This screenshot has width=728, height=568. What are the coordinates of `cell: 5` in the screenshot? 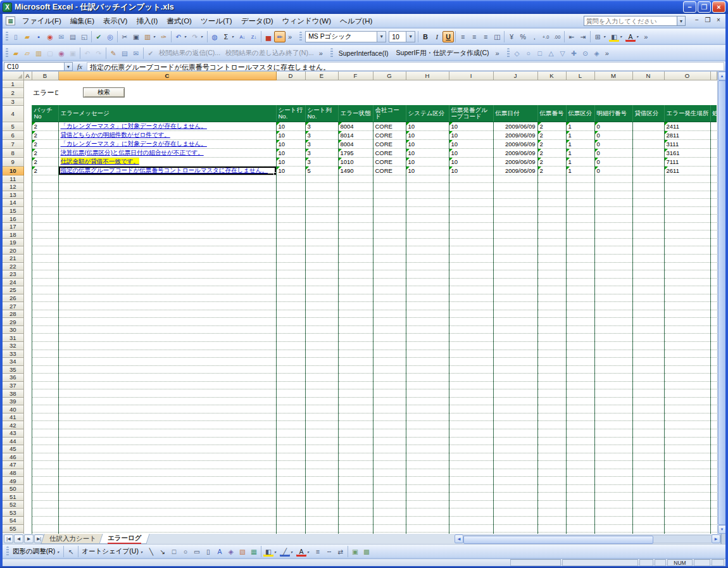 It's located at (322, 170).